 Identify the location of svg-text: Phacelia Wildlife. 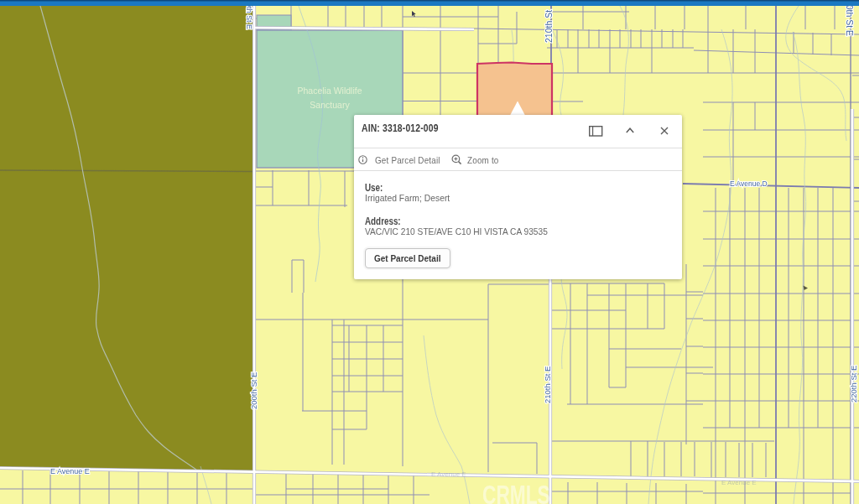
(329, 91).